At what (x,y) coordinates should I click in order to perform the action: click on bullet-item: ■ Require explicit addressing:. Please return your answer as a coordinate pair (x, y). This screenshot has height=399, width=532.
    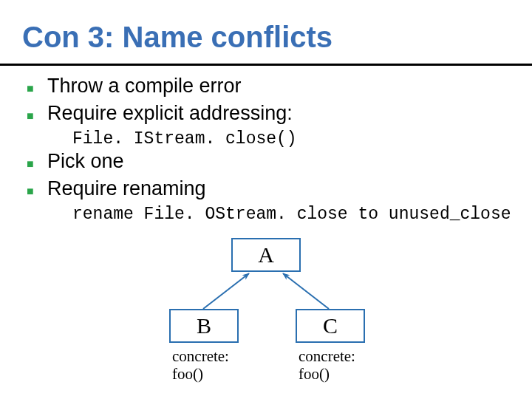
    Looking at the image, I should click on (272, 114).